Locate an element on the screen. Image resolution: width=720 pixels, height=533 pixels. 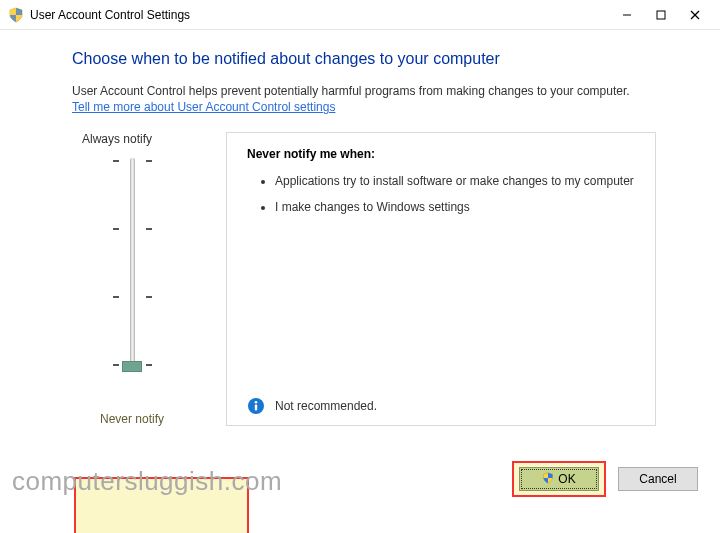
cancel-button-label: Cancel is located at coordinates (658, 479).